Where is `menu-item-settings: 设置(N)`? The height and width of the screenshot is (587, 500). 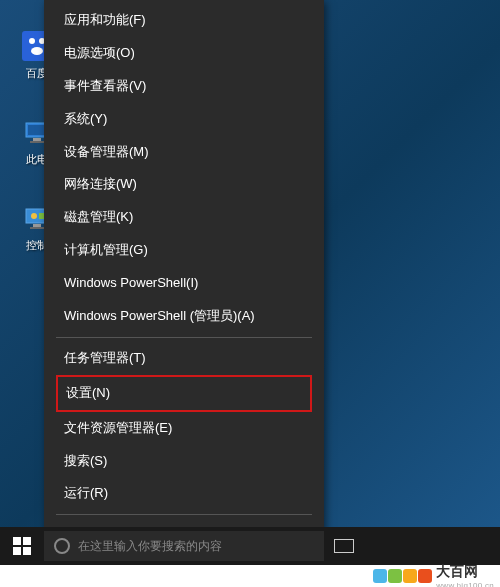 menu-item-settings: 设置(N) is located at coordinates (184, 394).